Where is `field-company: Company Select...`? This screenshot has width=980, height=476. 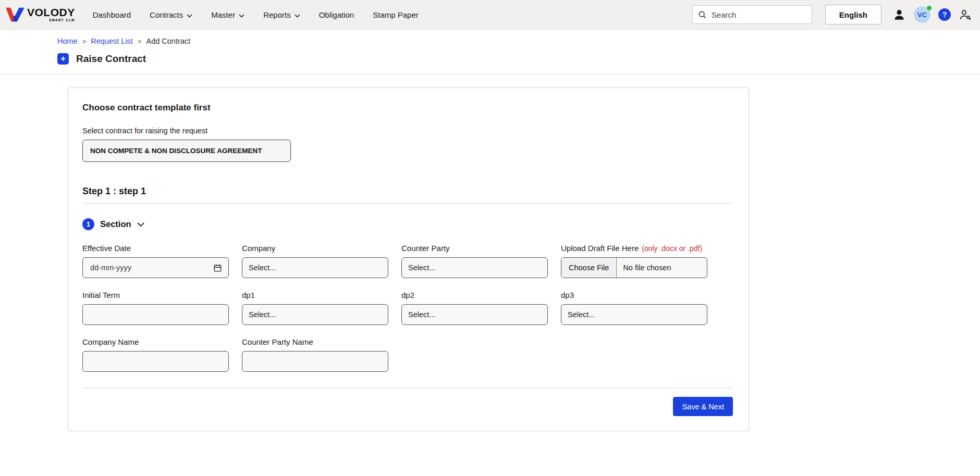
field-company: Company Select... is located at coordinates (315, 261).